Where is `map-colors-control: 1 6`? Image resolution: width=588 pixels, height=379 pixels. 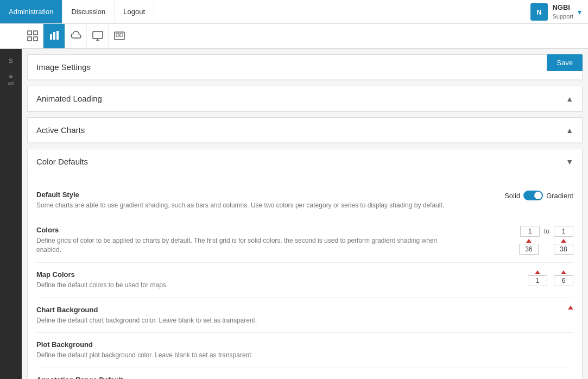 map-colors-control: 1 6 is located at coordinates (519, 278).